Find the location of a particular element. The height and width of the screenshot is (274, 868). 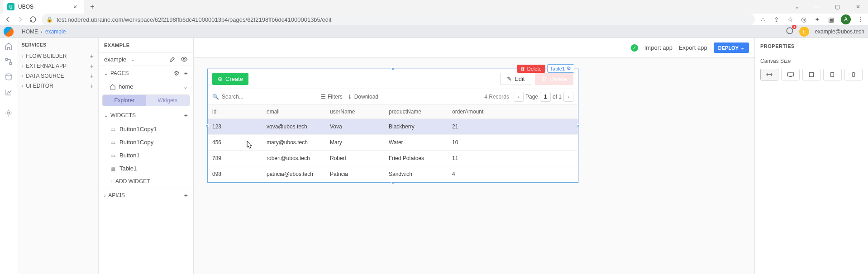

chevron-right-icon: › is located at coordinates (23, 86).